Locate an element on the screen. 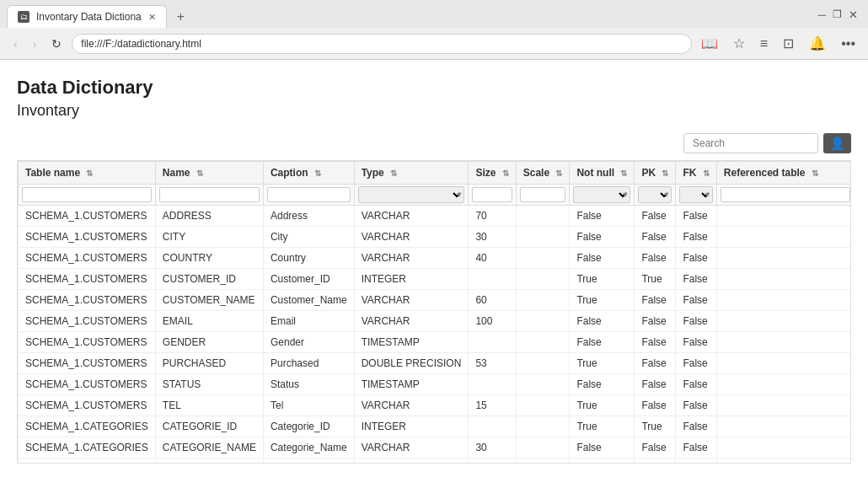 This screenshot has height=488, width=868. toolbar: 👤 is located at coordinates (434, 143).